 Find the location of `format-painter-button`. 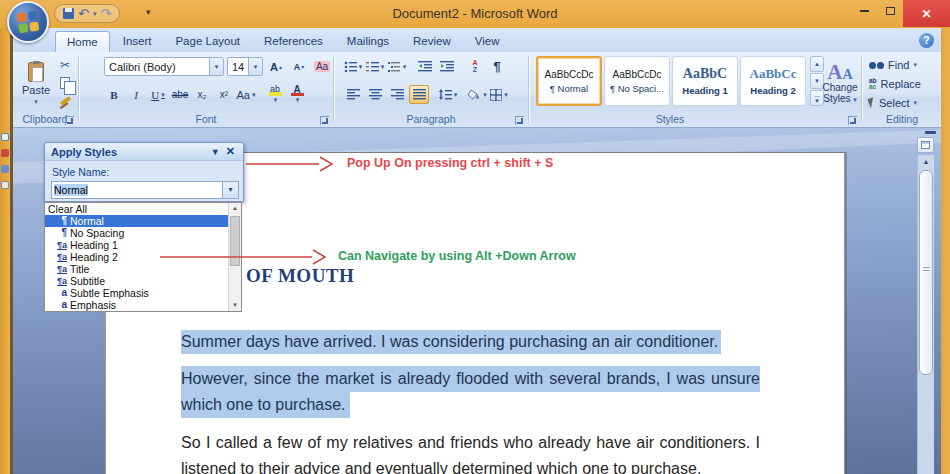

format-painter-button is located at coordinates (65, 101).